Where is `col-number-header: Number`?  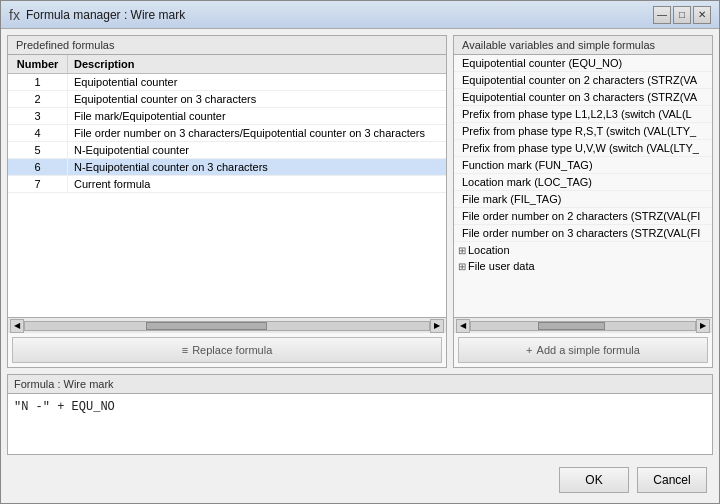 col-number-header: Number is located at coordinates (38, 64).